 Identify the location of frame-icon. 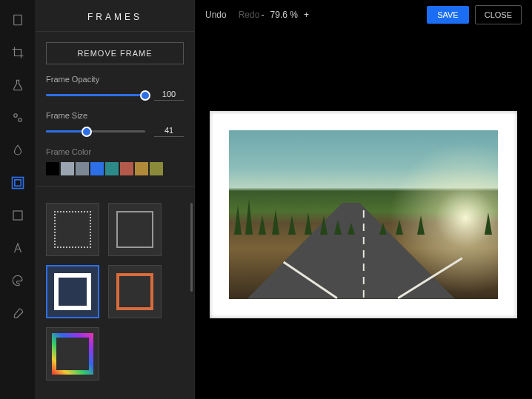
(18, 183).